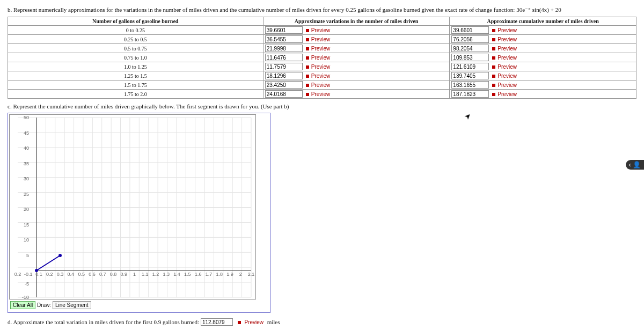 The height and width of the screenshot is (329, 644). I want to click on svg-text: 0.6, so click(92, 274).